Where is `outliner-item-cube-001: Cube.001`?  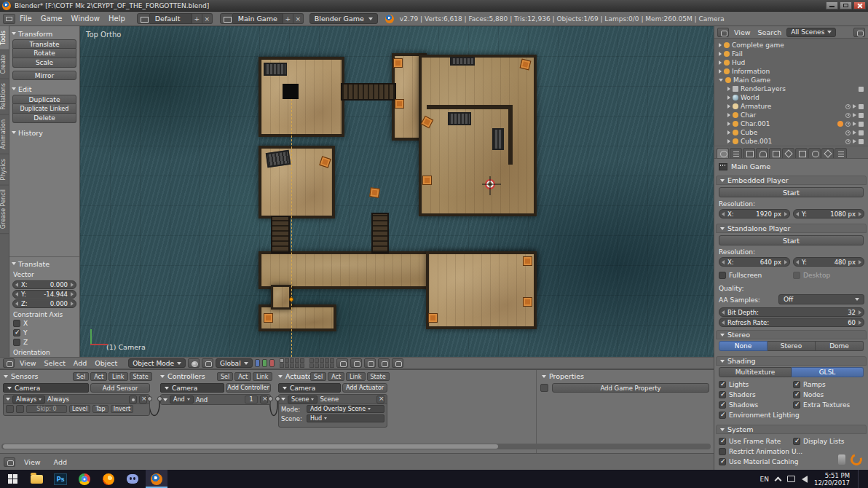
outliner-item-cube-001: Cube.001 is located at coordinates (791, 141).